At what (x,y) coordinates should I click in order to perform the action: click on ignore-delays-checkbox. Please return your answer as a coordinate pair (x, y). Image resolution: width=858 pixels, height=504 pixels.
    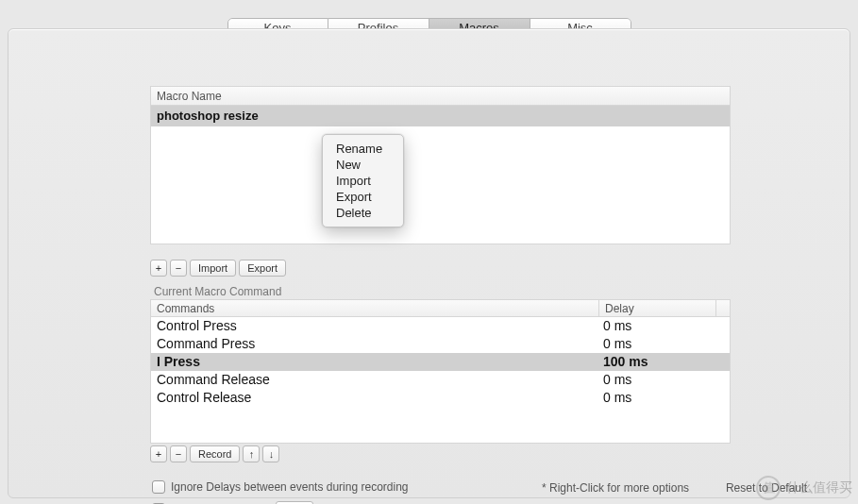
    Looking at the image, I should click on (159, 487).